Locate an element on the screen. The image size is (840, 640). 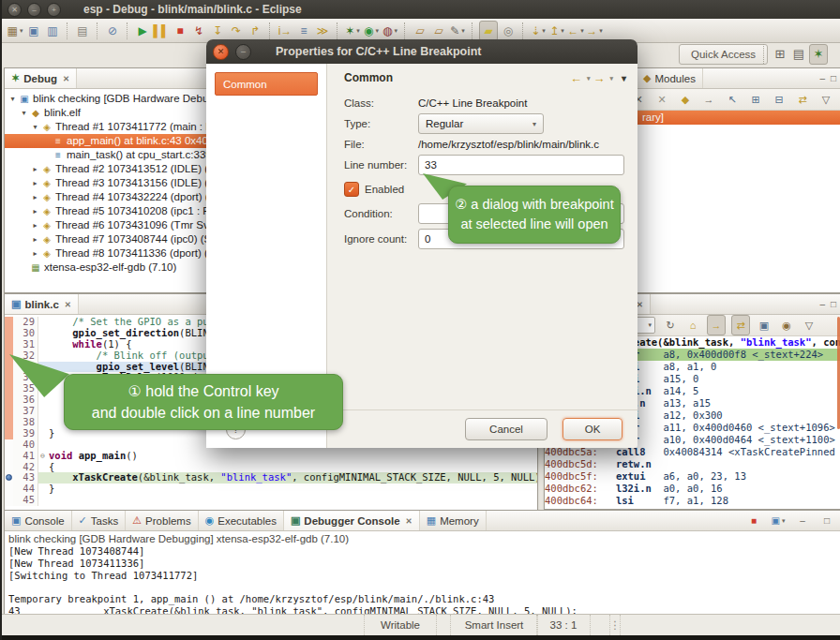
tab-memory: ▦Memory is located at coordinates (454, 521).